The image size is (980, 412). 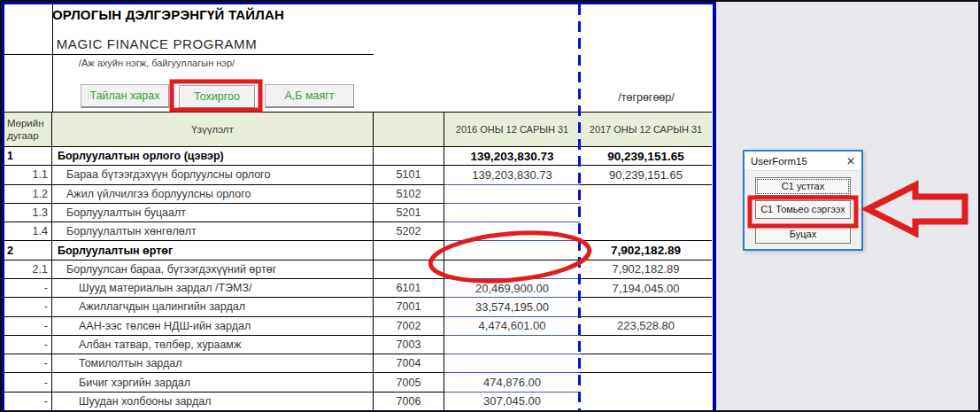 What do you see at coordinates (212, 156) in the screenshot?
I see `cell-indicator: Борлуулалтын орлого (цэвэр)` at bounding box center [212, 156].